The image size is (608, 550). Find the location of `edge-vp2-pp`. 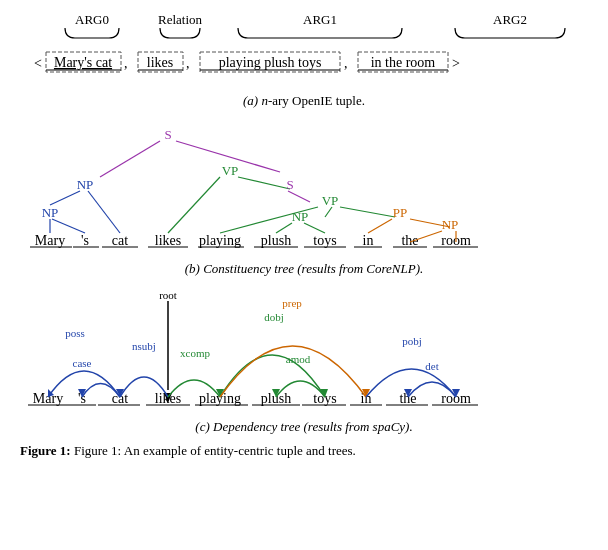

edge-vp2-pp is located at coordinates (368, 212).